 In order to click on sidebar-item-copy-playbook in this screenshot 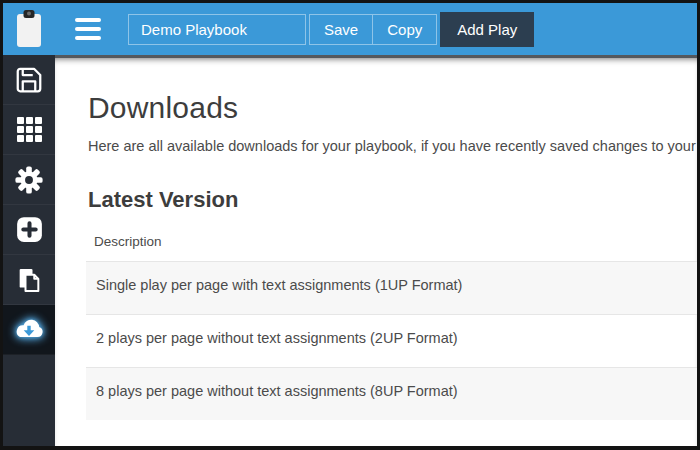, I will do `click(29, 280)`.